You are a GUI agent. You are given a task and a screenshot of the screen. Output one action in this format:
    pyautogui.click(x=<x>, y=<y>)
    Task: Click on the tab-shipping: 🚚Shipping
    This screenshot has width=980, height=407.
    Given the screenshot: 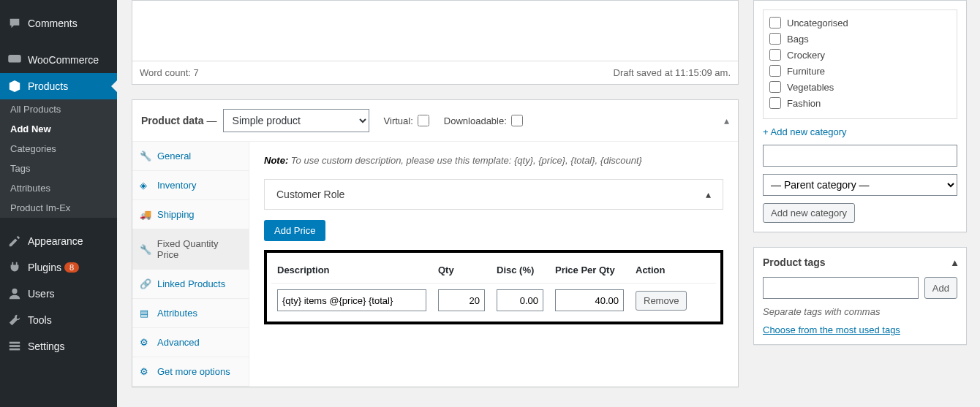 What is the action you would take?
    pyautogui.click(x=190, y=215)
    